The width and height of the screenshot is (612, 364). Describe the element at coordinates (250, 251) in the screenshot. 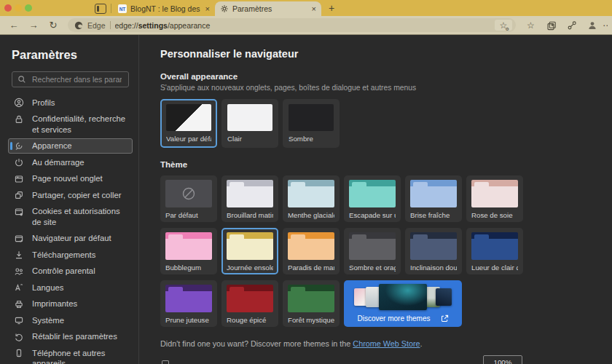

I see `theme-card-journee-ensoleillee: Journée ensoleillée` at that location.